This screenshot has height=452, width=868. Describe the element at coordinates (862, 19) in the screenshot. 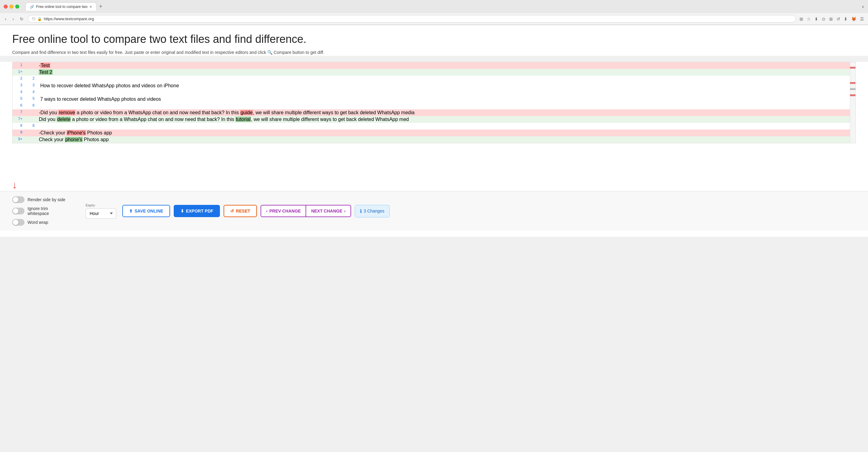

I see `menu-icon: ☰` at that location.